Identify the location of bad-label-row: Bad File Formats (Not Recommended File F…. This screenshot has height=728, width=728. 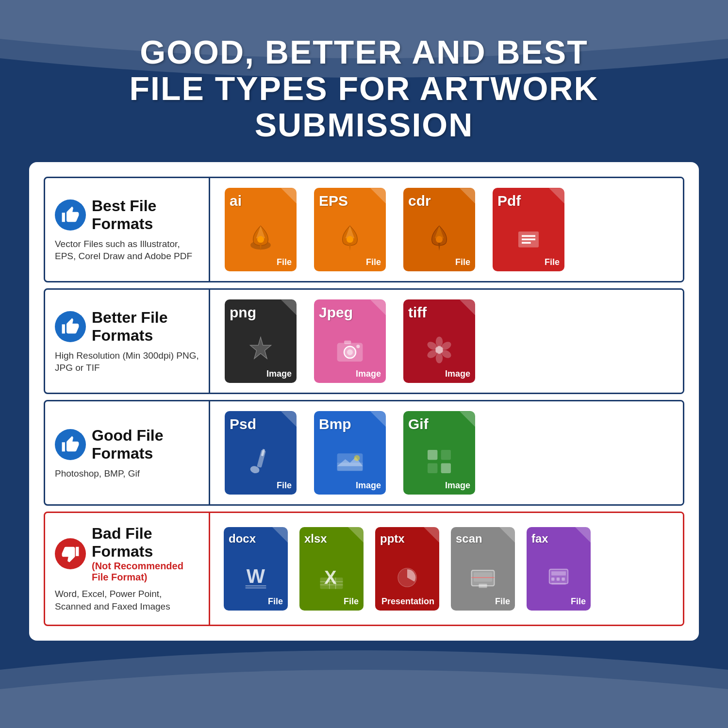
(127, 554).